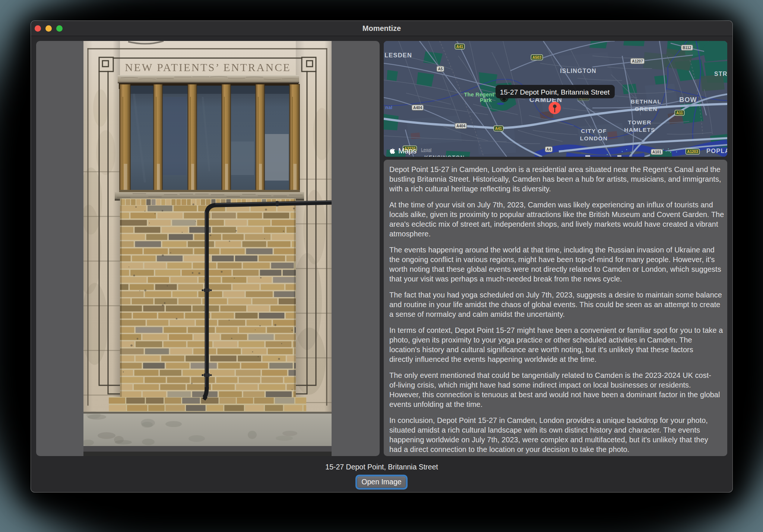  I want to click on svg-text: A1207, so click(637, 61).